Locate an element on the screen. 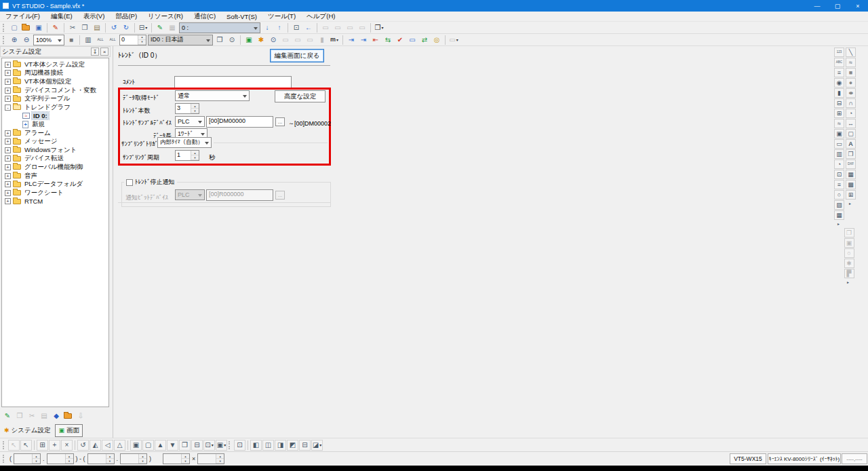 The height and width of the screenshot is (471, 868). tree-item-device-comment-variable: +デバイスコメント・変数 is located at coordinates (56, 91).